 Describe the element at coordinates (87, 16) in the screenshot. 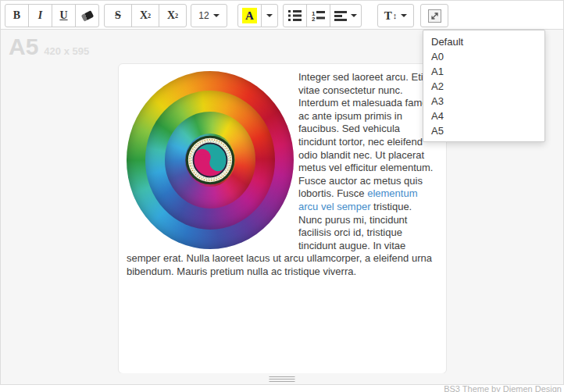

I see `clear-formatting-button` at that location.